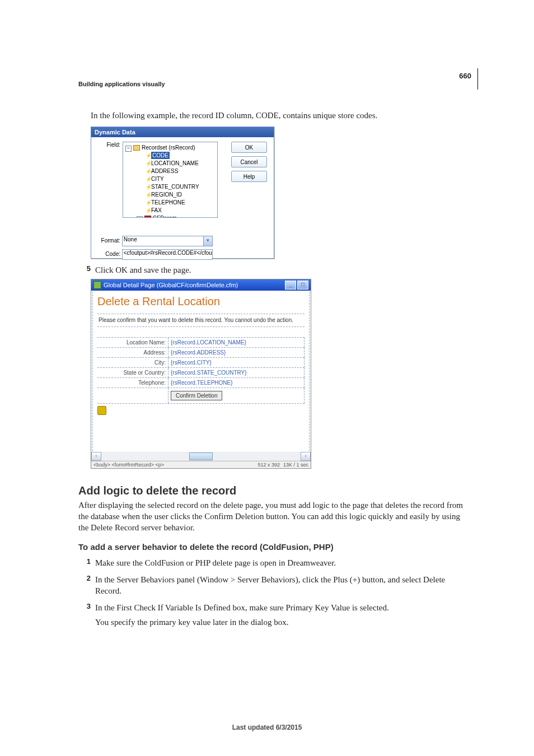 This screenshot has width=534, height=756. Describe the element at coordinates (216, 563) in the screenshot. I see `step-text-1: Make sure the ColdFusion or PHP delete p…` at that location.